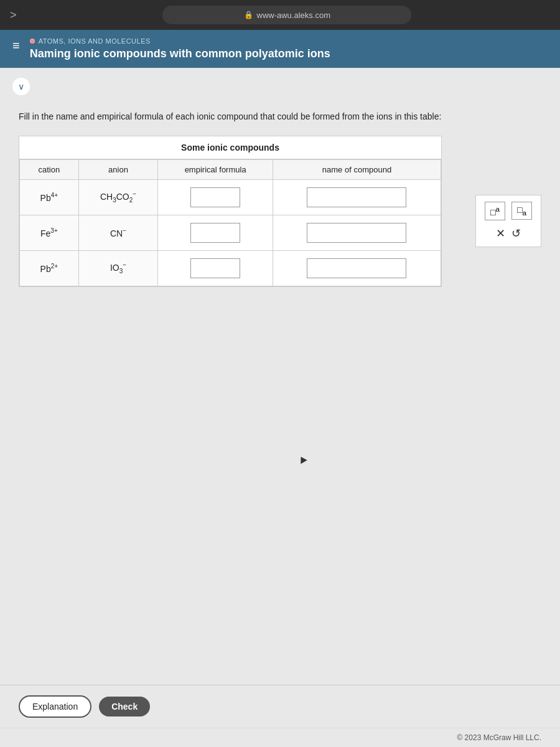  What do you see at coordinates (230, 198) in the screenshot?
I see `table-row: Pb4+ CH3CO2−` at bounding box center [230, 198].